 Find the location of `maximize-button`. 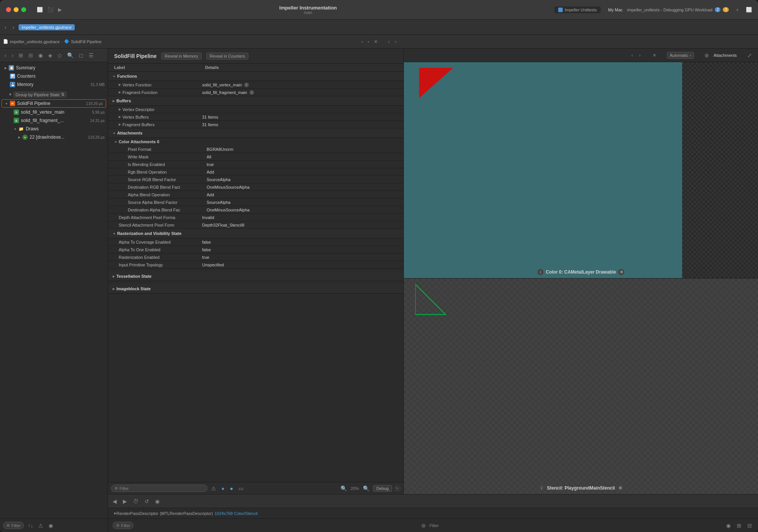

maximize-button is located at coordinates (24, 10).